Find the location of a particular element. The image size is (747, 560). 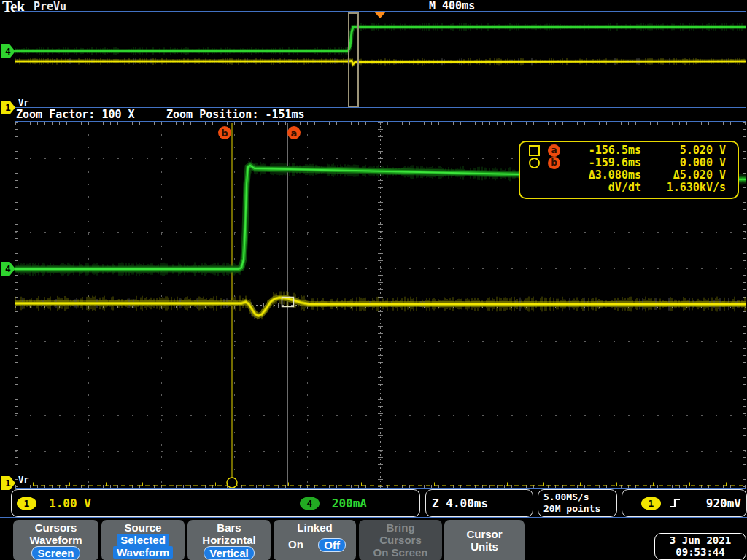

menu-linked-off: Off is located at coordinates (332, 545).